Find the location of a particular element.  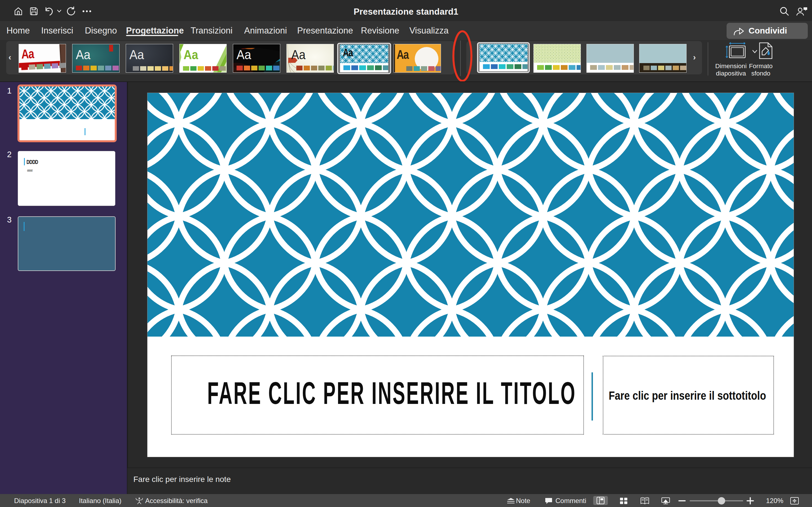

svg-text:FARE CLIC PER INSERIRE IL TITO: FARE CLIC PER INSERIRE IL TITOLO is located at coordinates (392, 393).